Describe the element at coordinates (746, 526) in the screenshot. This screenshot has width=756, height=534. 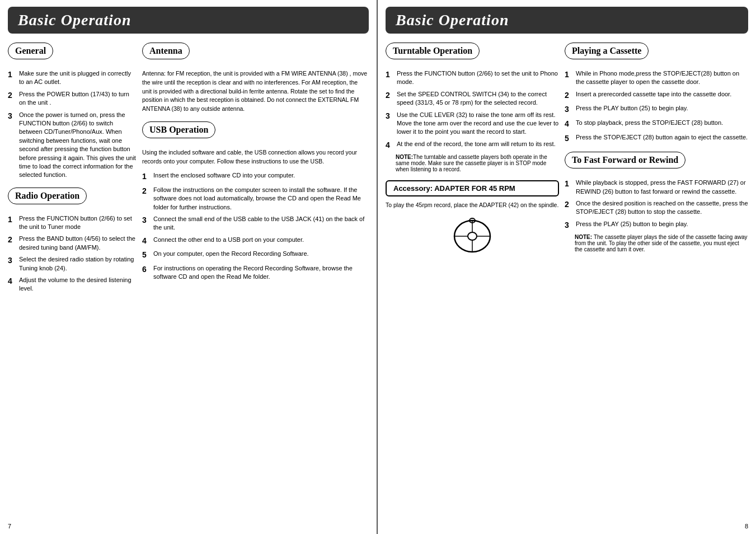
I see `right-page-number: 8` at that location.